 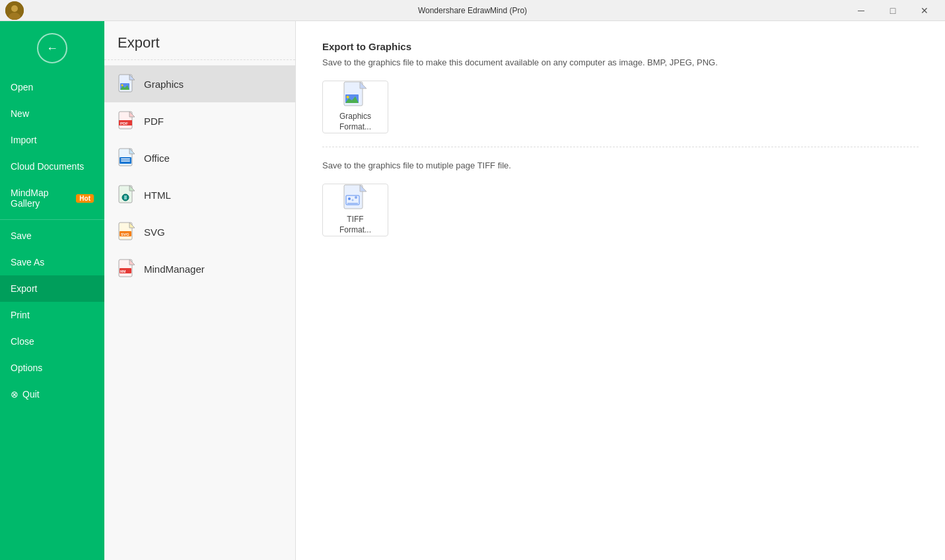 What do you see at coordinates (199, 121) in the screenshot?
I see `export-item-pdf: PDF PDF` at bounding box center [199, 121].